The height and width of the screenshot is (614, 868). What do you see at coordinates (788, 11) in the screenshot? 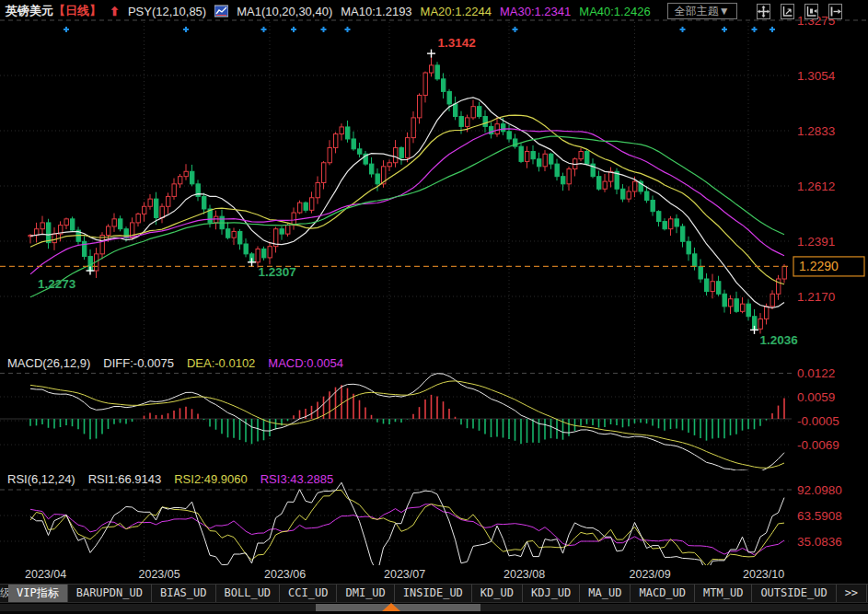
I see `axis-zoom-button` at bounding box center [788, 11].